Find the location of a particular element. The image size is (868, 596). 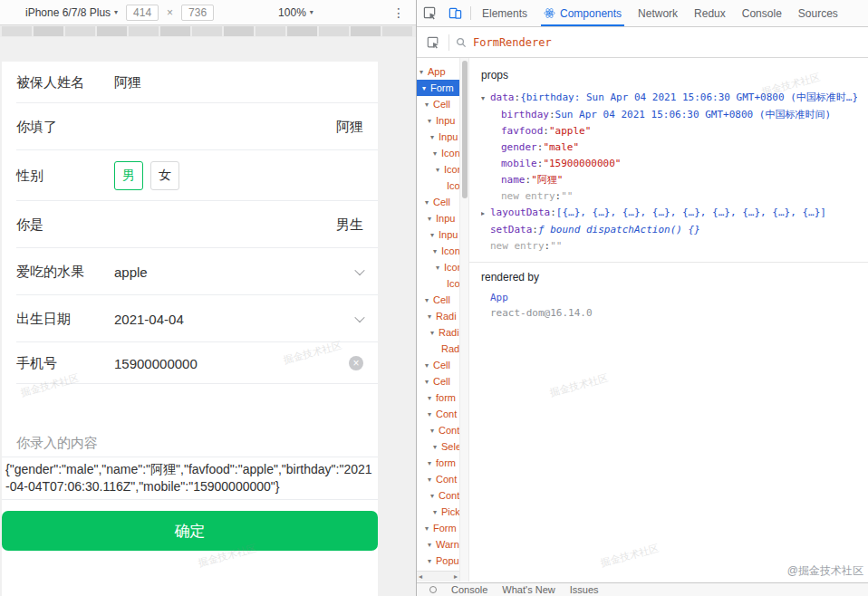

drawer-tab-issues: Issues is located at coordinates (584, 590).